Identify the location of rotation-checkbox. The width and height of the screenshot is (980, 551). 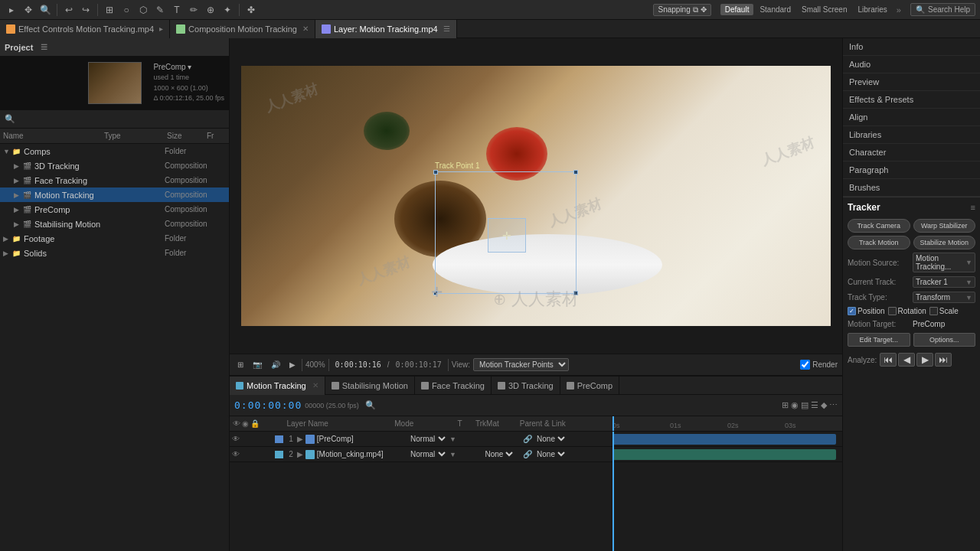
(893, 311).